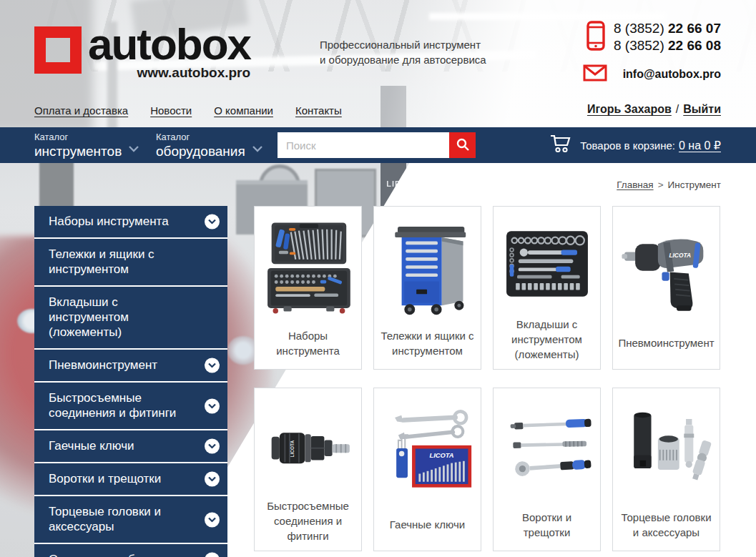  I want to click on cart-label: Товаров в корзине:, so click(628, 146).